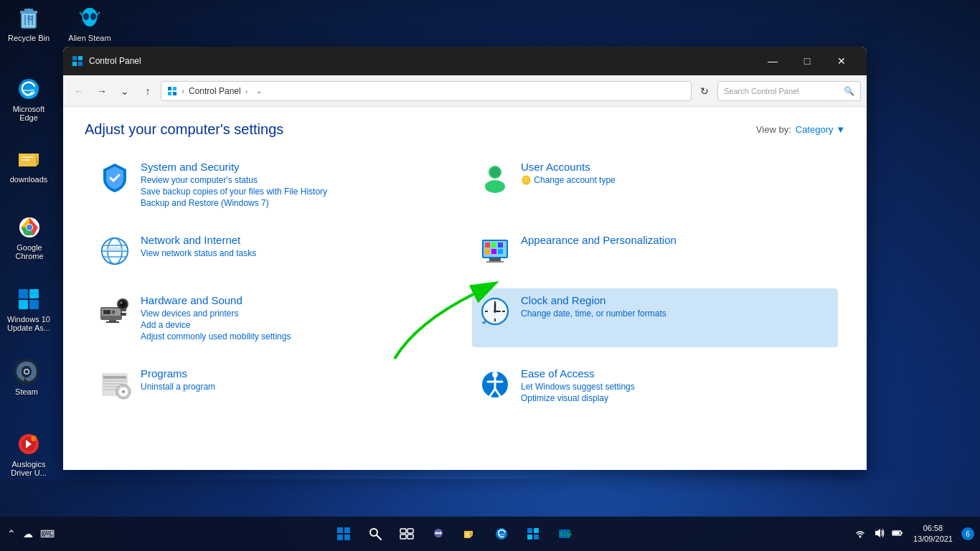 The image size is (980, 551). What do you see at coordinates (215, 336) in the screenshot?
I see `hardware-link-3: Adjust commonly used mobility settings` at bounding box center [215, 336].